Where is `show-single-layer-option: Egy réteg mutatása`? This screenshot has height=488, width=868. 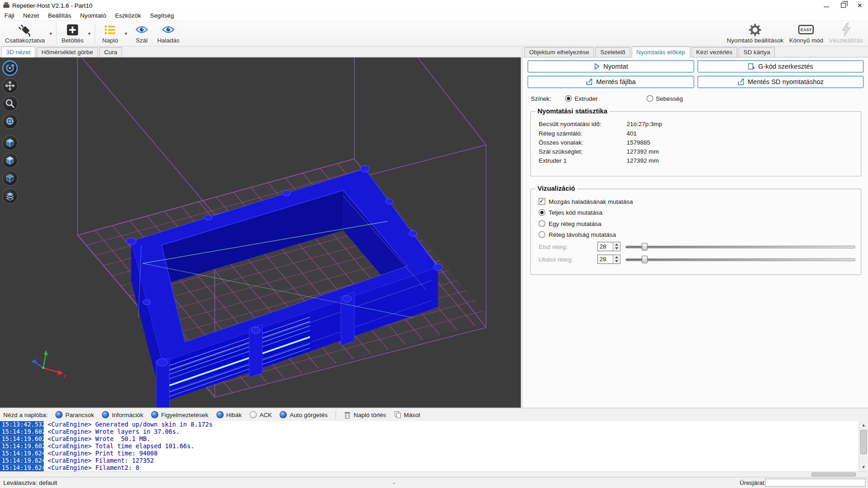
show-single-layer-option: Egy réteg mutatása is located at coordinates (700, 223).